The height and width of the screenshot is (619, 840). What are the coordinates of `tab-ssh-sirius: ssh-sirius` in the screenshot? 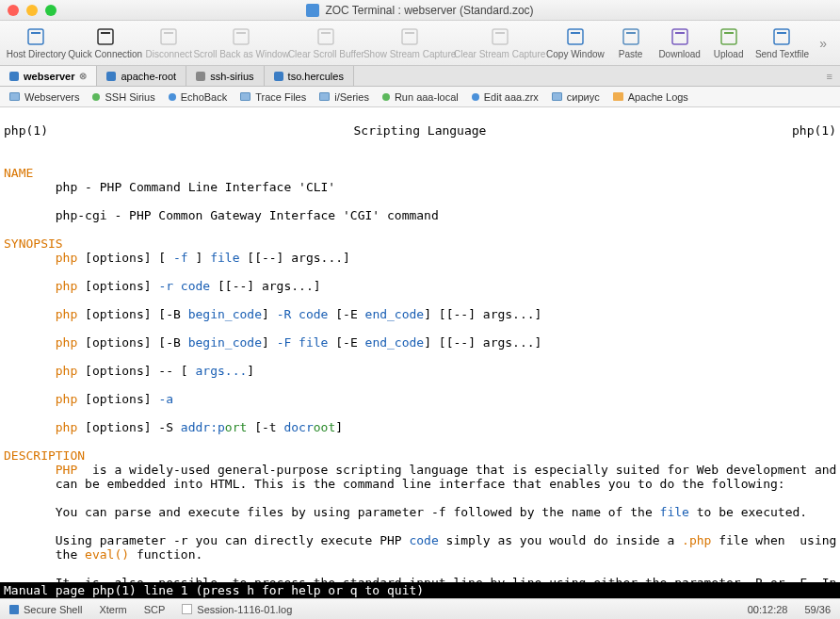 It's located at (225, 75).